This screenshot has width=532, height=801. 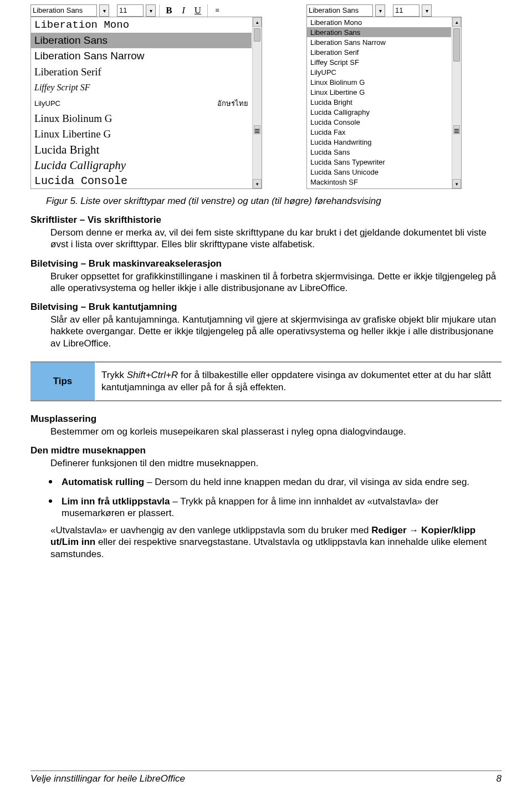 I want to click on section-heading: Skriftlister – Vis skrifthistorie, so click(x=266, y=220).